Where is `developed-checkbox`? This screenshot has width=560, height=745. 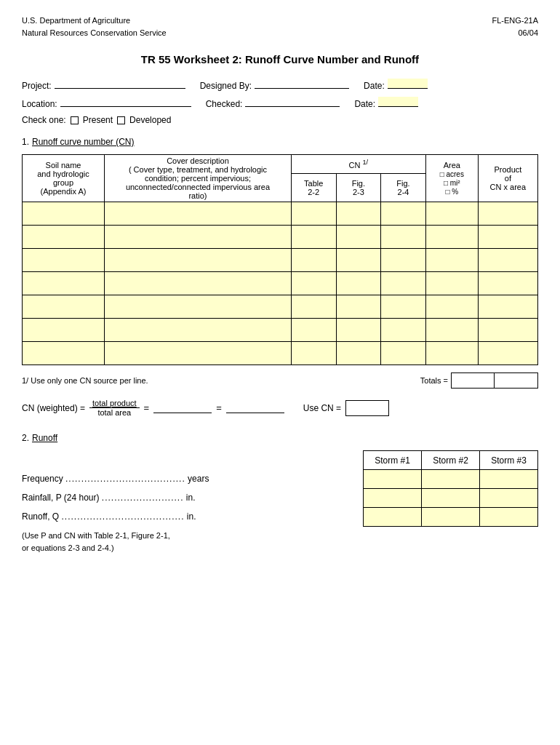 developed-checkbox is located at coordinates (121, 121).